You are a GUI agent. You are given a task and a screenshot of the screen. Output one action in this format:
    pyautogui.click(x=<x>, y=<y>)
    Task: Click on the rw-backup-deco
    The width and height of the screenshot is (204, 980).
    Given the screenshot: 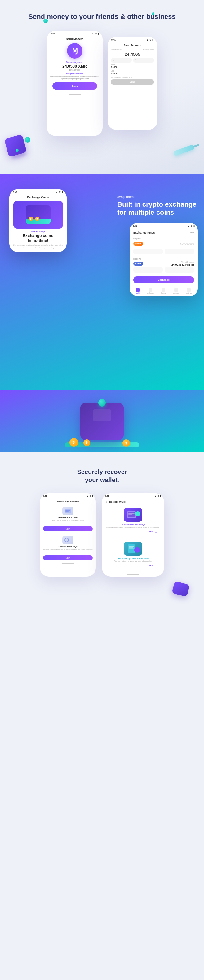 What is the action you would take?
    pyautogui.click(x=133, y=549)
    